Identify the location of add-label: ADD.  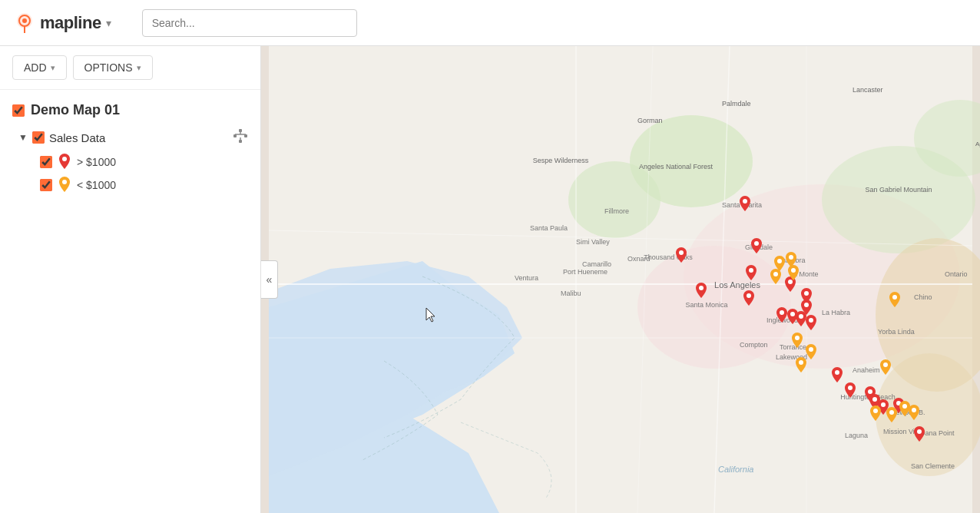
(35, 68).